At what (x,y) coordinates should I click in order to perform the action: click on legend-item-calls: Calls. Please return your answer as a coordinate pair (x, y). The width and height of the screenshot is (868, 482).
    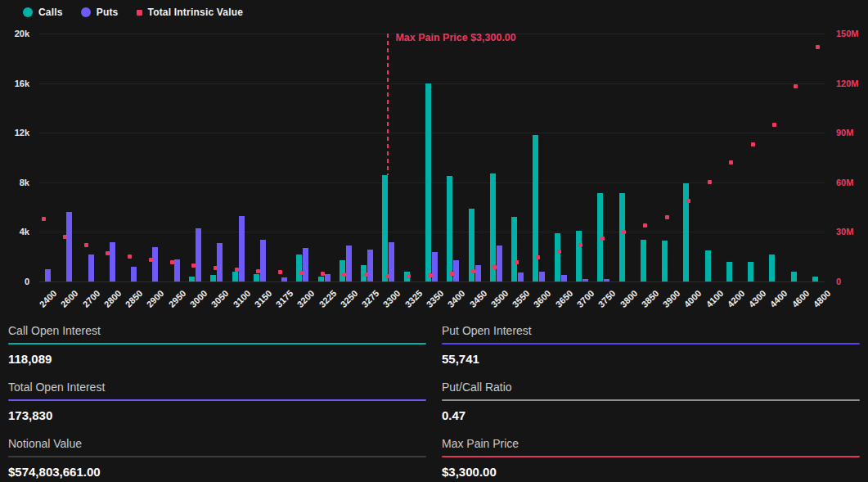
    Looking at the image, I should click on (43, 12).